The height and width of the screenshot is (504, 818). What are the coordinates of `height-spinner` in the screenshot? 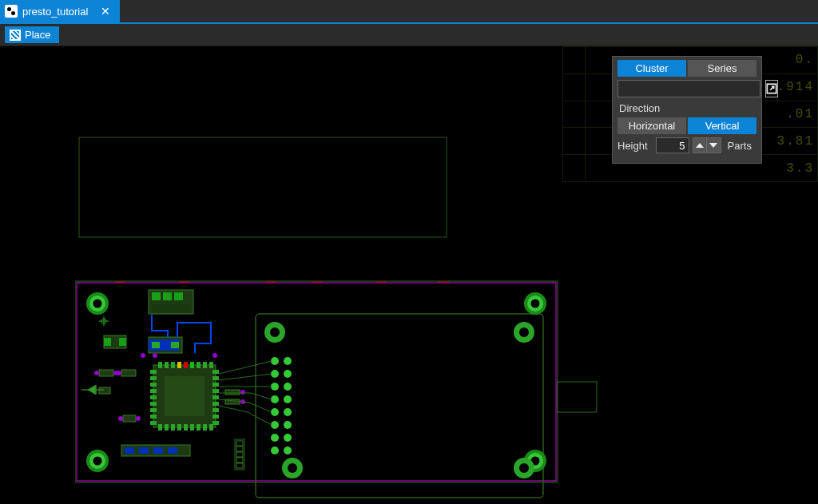 It's located at (707, 145).